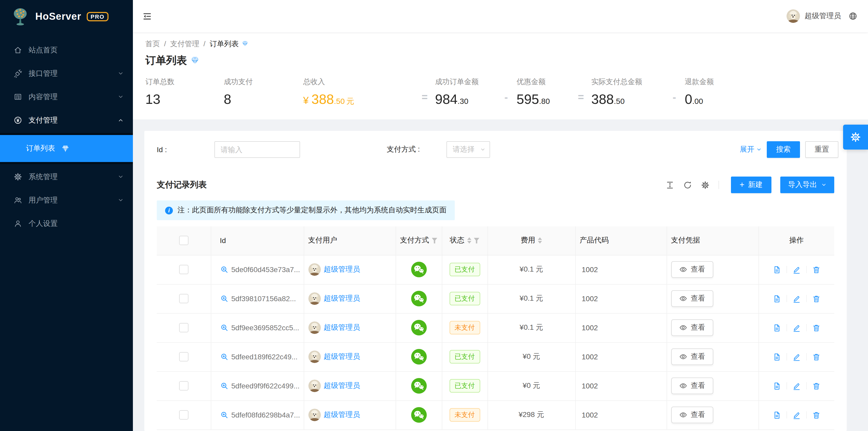 The image size is (868, 431). I want to click on table-row: 5df9ee3695852cc5... 超级管理员 未支付 ¥0.1 元 100…, so click(495, 328).